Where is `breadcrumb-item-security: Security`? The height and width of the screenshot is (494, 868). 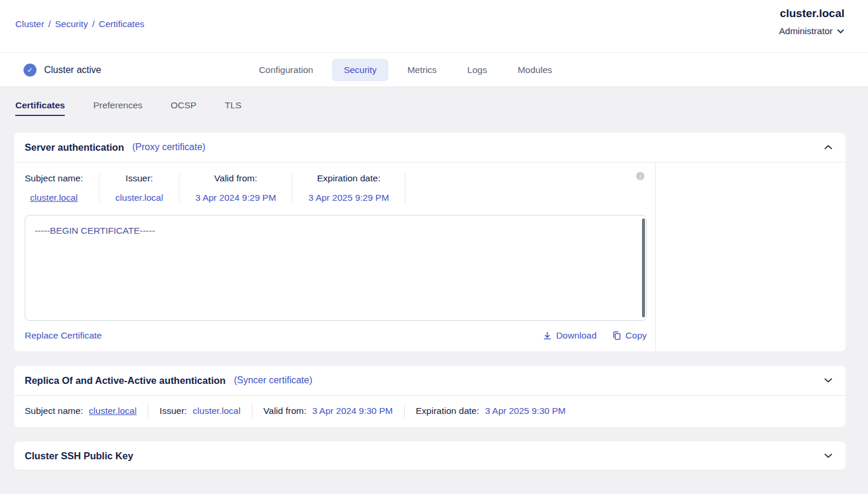
breadcrumb-item-security: Security is located at coordinates (71, 24).